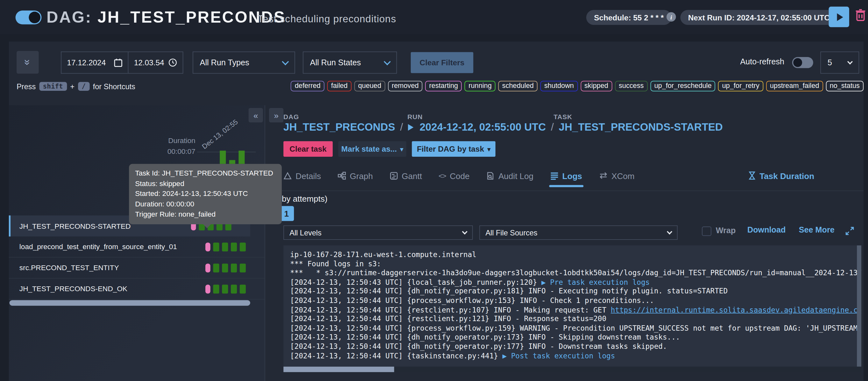 Image resolution: width=868 pixels, height=381 pixels. I want to click on trigger-dag-button, so click(839, 17).